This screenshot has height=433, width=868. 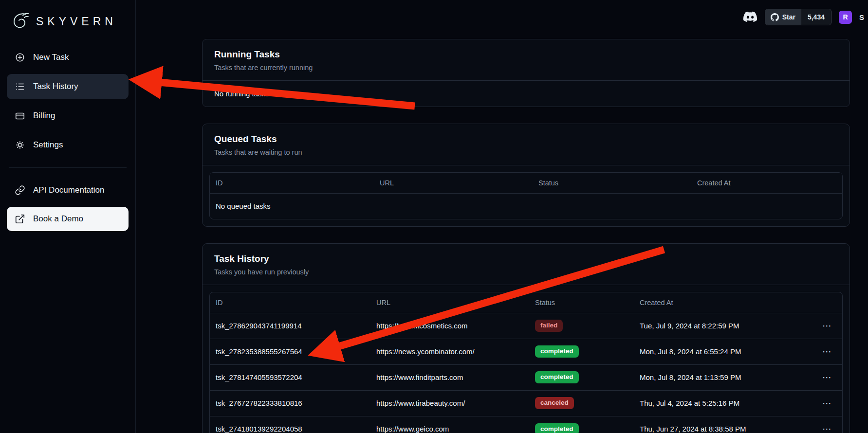 I want to click on section-title: Running Tasks, so click(x=526, y=54).